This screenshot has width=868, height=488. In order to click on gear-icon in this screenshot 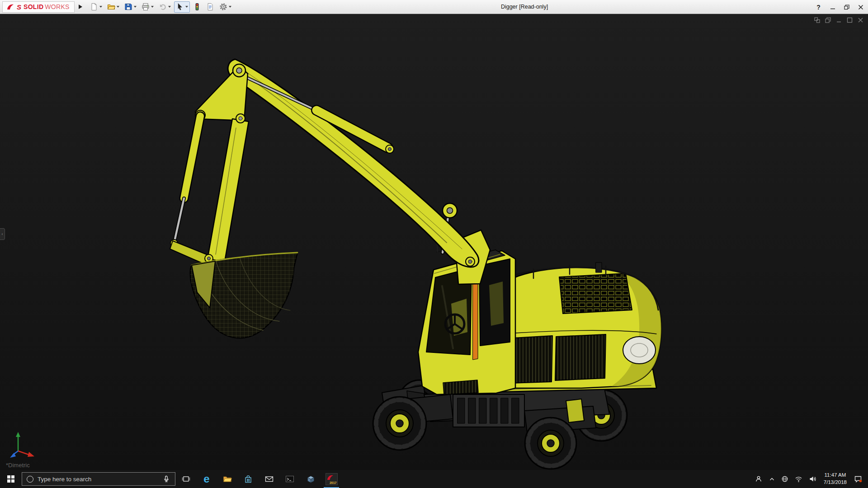, I will do `click(223, 7)`.